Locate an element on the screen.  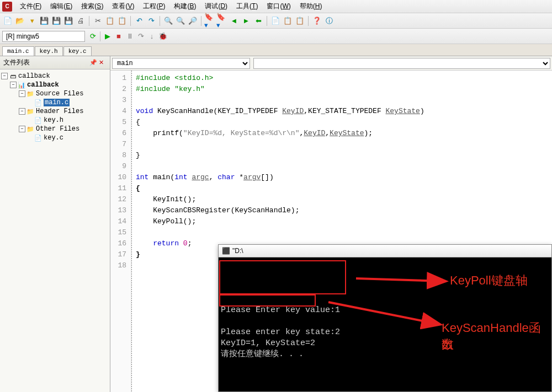
menu-t: 工具(T) is located at coordinates (247, 7).